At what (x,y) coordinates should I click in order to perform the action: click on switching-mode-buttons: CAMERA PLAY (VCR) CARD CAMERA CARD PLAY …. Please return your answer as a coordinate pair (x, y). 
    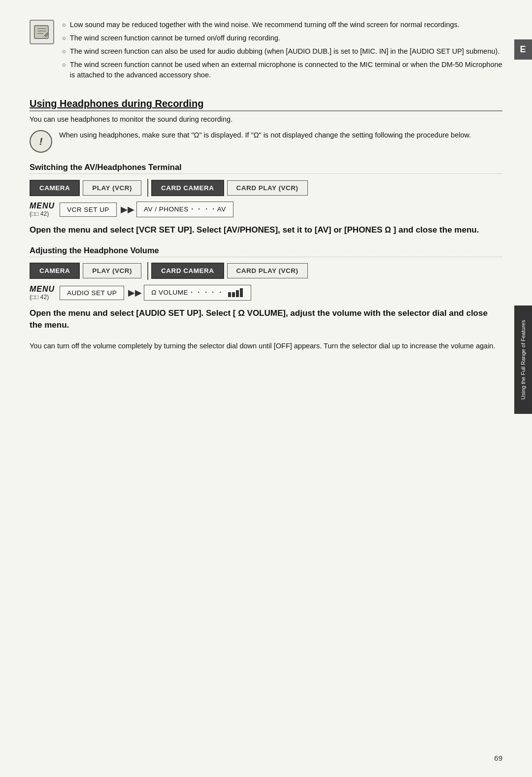
    Looking at the image, I should click on (266, 188).